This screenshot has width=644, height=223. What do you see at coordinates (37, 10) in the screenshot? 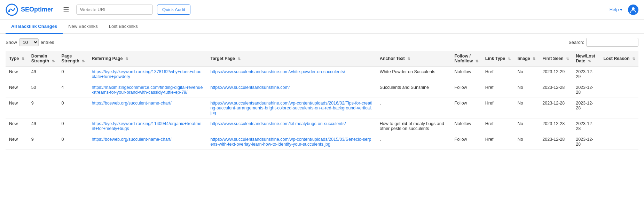
I see `logo-text: SEOptimer` at bounding box center [37, 10].